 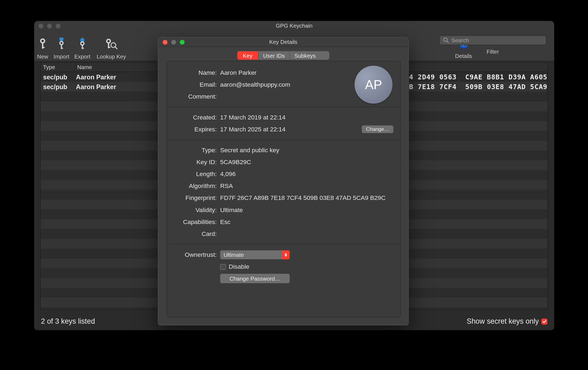 What do you see at coordinates (307, 174) in the screenshot?
I see `value-length: 4,096` at bounding box center [307, 174].